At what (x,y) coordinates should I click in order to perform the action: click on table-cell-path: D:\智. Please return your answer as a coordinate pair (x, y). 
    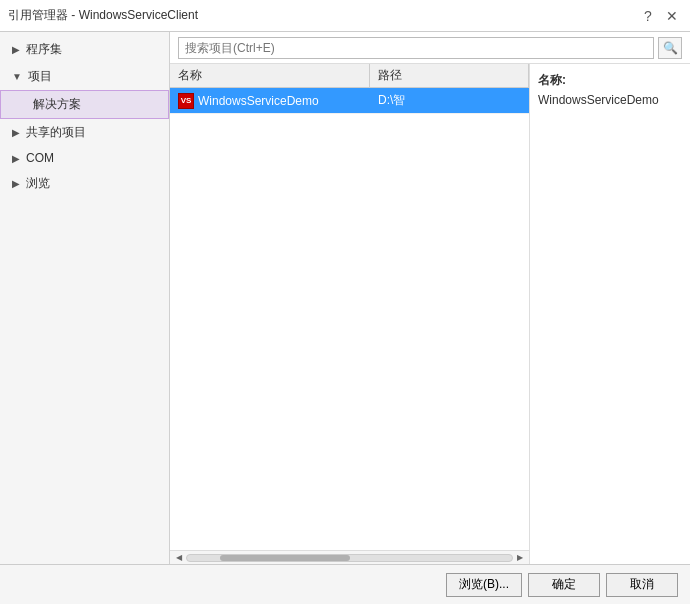
    Looking at the image, I should click on (450, 100).